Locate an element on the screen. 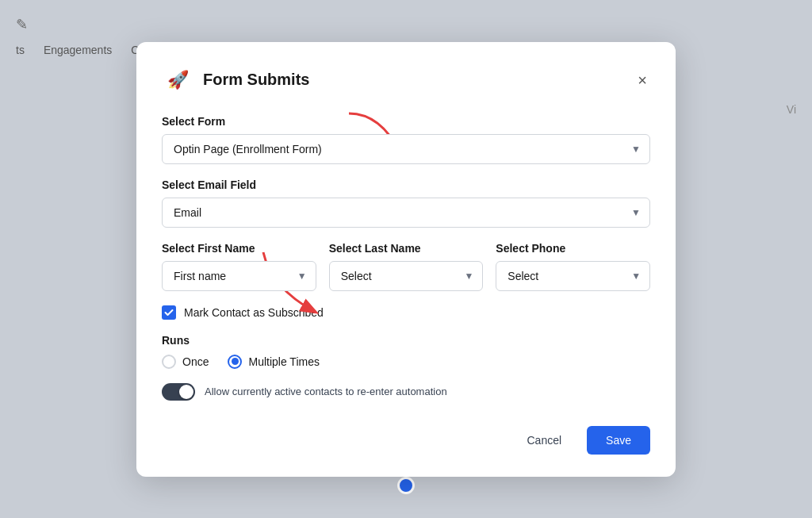  select-phone-label: Select Phone is located at coordinates (573, 248).